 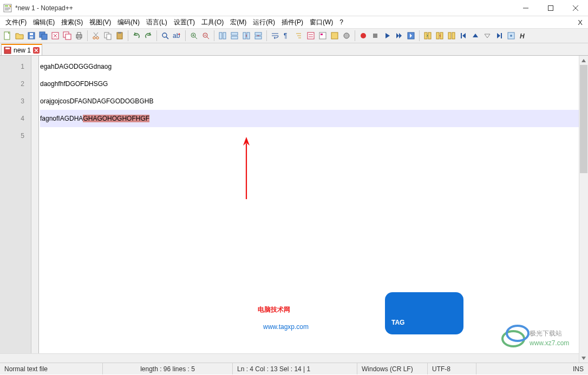 What do you see at coordinates (51, 369) in the screenshot?
I see `status-filetype: Normal text file` at bounding box center [51, 369].